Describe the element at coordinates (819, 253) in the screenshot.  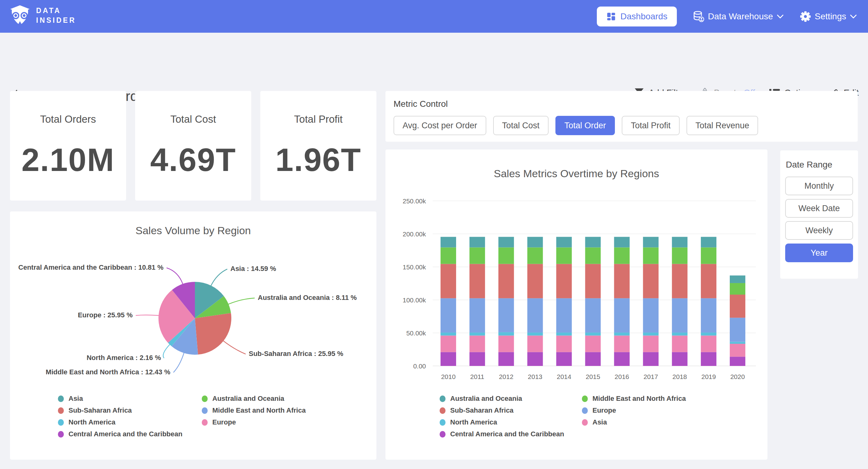
I see `date-range-button-year: Year` at that location.